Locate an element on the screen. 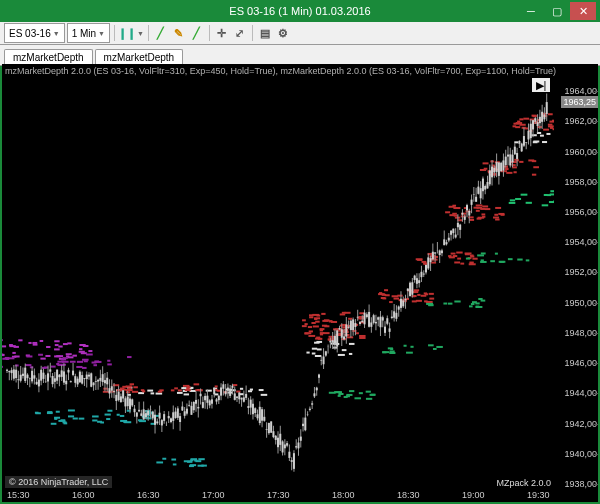  y-tick-label: 1958,00 is located at coordinates (577, 182).